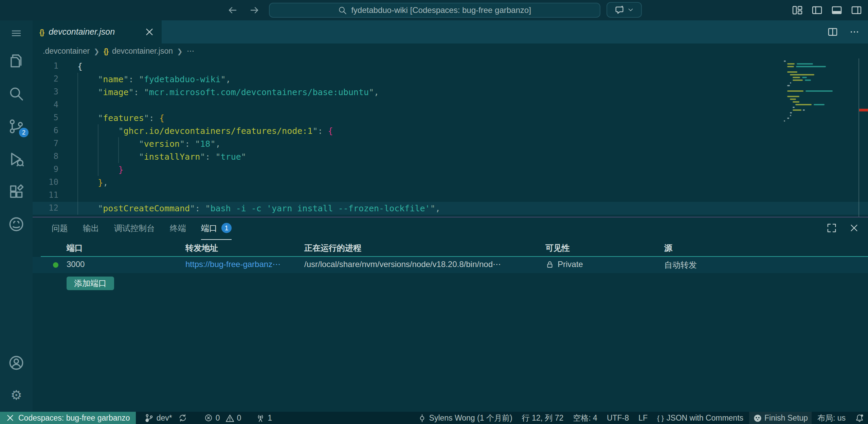 This screenshot has height=424, width=868. What do you see at coordinates (216, 228) in the screenshot?
I see `panel-tab-ports: 端口 1` at bounding box center [216, 228].